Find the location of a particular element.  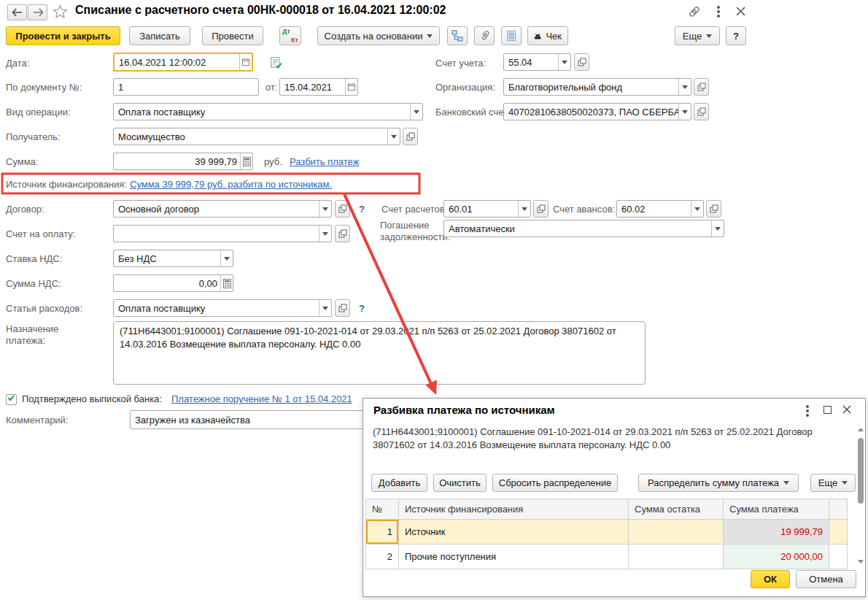

advance-account-open-button is located at coordinates (713, 209).